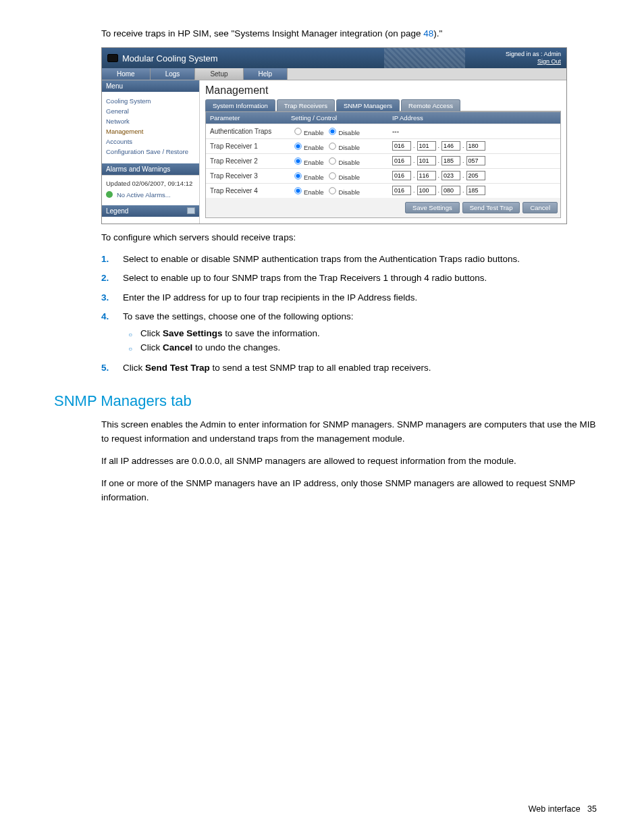 The image size is (644, 834). Describe the element at coordinates (334, 58) in the screenshot. I see `app-header: Modular Cooling System Signed in as : Ad…` at that location.